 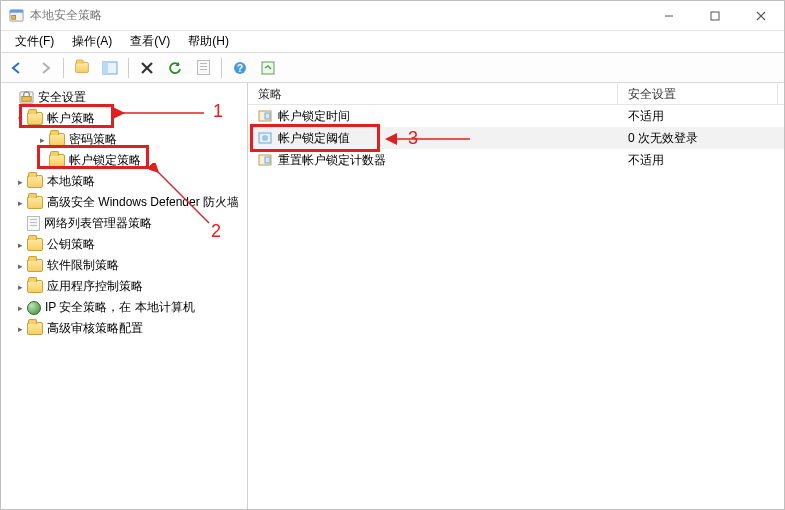 I want to click on title-bar: 本地安全策略, so click(x=392, y=16).